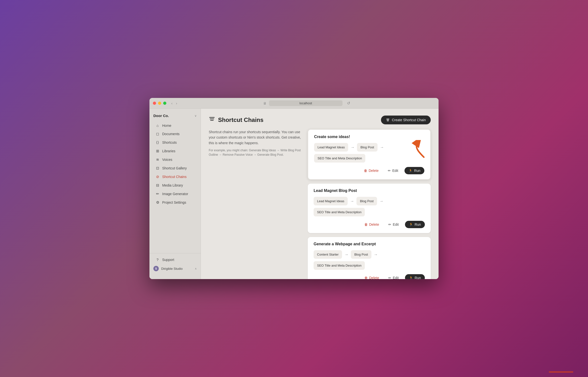 This screenshot has height=377, width=588. Describe the element at coordinates (172, 185) in the screenshot. I see `sidebar-label-media-library: Media Library` at that location.